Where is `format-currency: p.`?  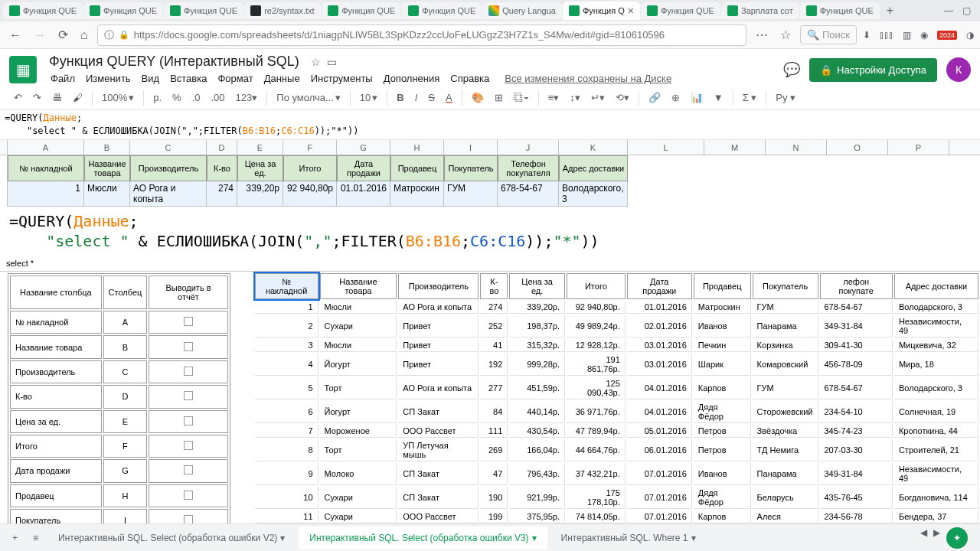
format-currency: p. is located at coordinates (158, 98).